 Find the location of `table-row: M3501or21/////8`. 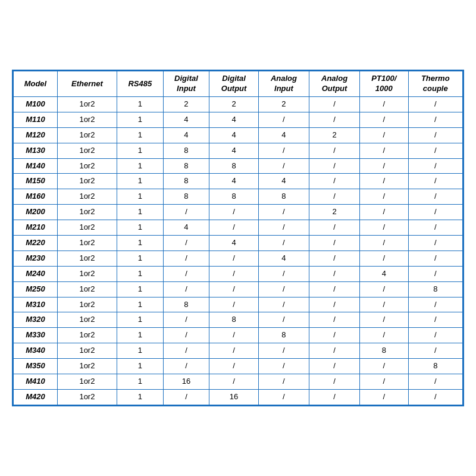

table-row: M3501or21/////8 is located at coordinates (238, 367).